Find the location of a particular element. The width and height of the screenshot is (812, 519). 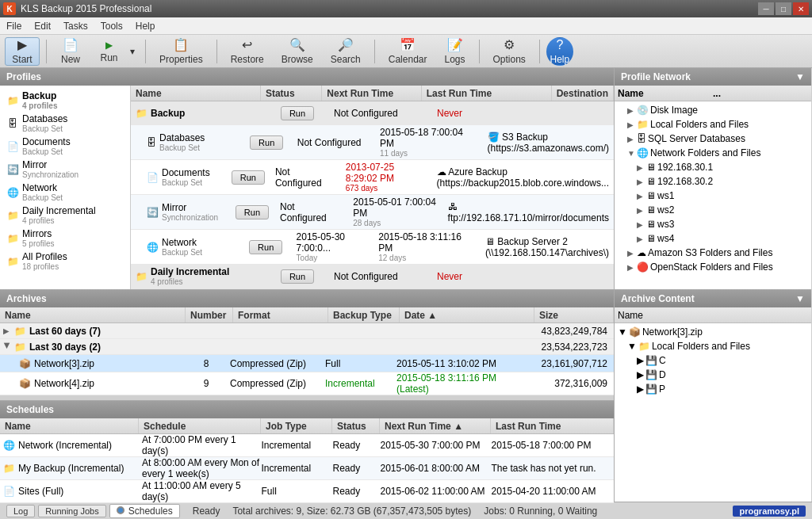

restore-icon: ↩ is located at coordinates (247, 44).